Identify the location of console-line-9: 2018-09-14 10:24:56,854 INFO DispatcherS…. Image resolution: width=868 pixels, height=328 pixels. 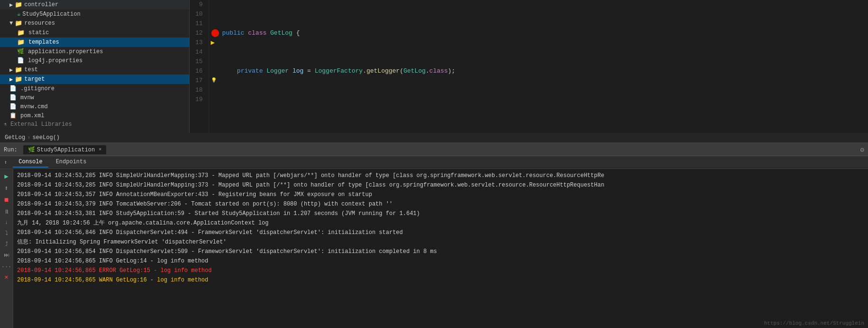
(441, 252).